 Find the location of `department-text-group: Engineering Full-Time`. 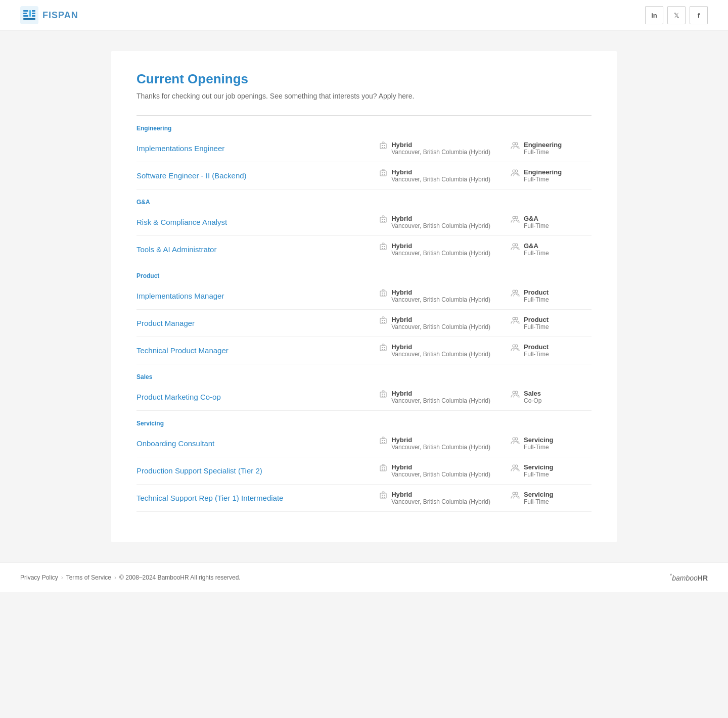

department-text-group: Engineering Full-Time is located at coordinates (543, 149).